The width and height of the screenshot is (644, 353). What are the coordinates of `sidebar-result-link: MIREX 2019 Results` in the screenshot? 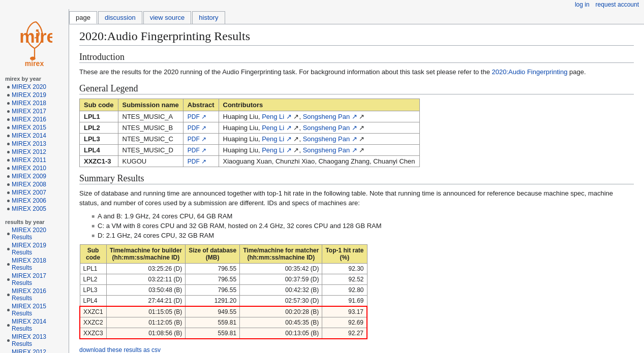 It's located at (38, 249).